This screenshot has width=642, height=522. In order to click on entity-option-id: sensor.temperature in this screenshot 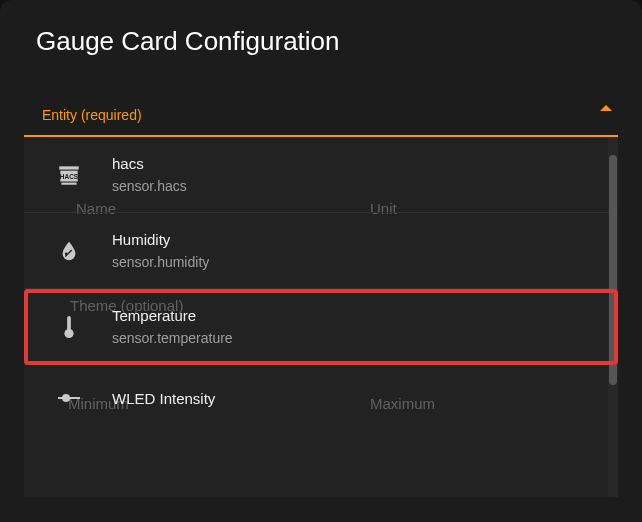, I will do `click(172, 338)`.